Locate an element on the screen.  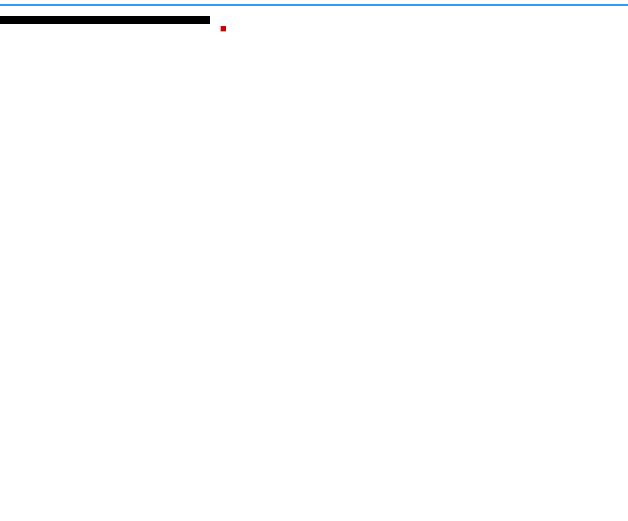
console-output is located at coordinates (105, 20).